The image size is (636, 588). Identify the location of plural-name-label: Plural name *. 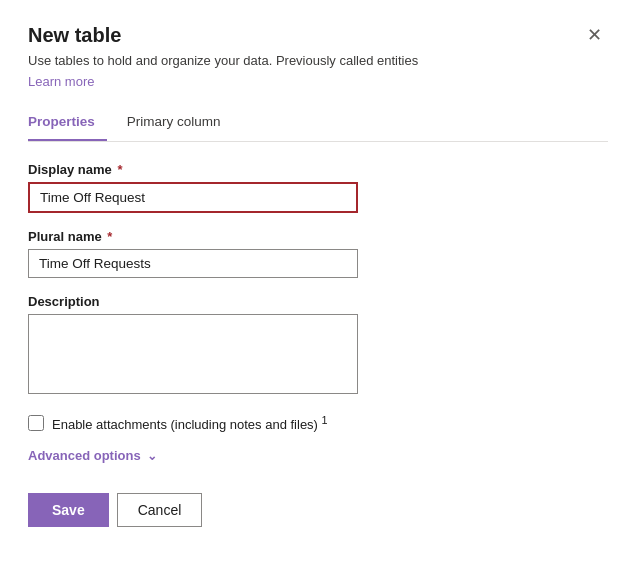
(318, 236).